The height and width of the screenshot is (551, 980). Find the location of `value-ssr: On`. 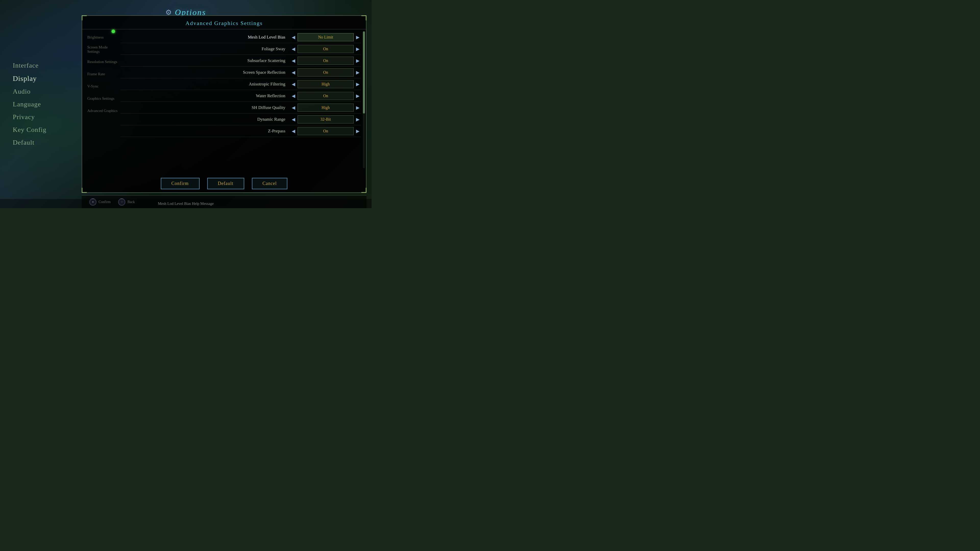

value-ssr: On is located at coordinates (326, 72).